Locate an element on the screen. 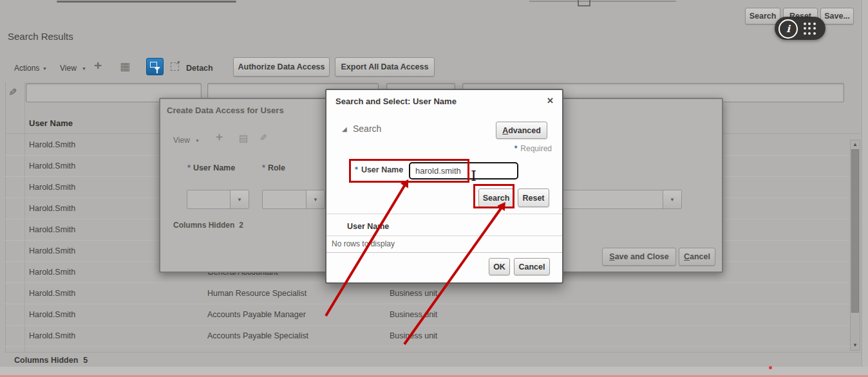 Image resolution: width=868 pixels, height=377 pixels. column-header-user-name: User Name is located at coordinates (51, 124).